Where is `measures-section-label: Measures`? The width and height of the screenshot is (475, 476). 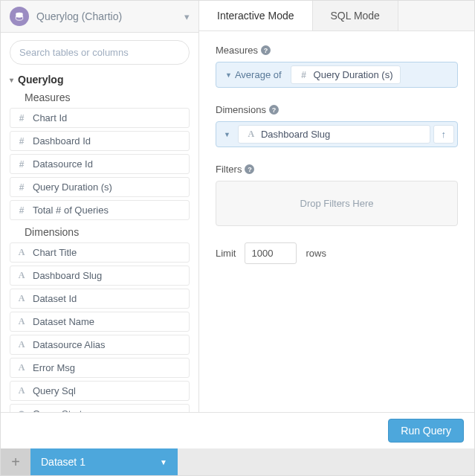 measures-section-label: Measures is located at coordinates (100, 98).